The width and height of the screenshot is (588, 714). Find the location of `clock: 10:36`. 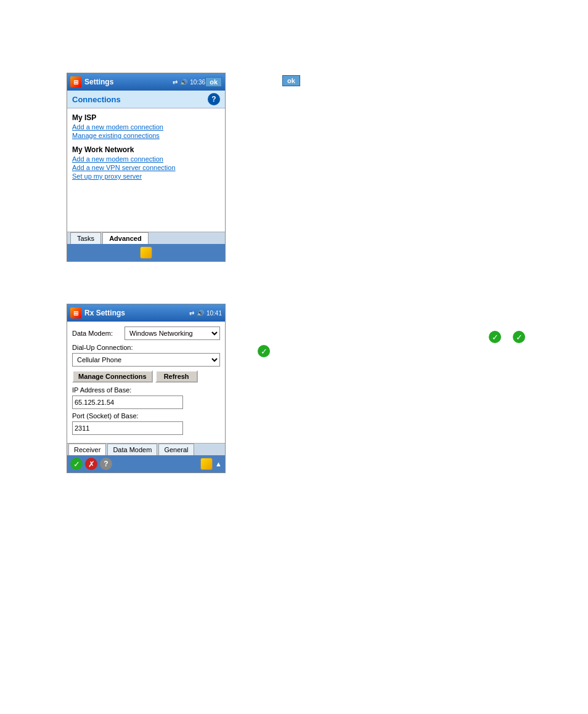

clock: 10:36 is located at coordinates (197, 83).